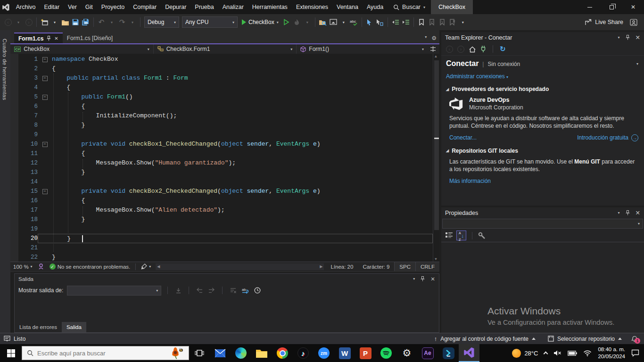 This screenshot has width=644, height=362. What do you see at coordinates (386, 353) in the screenshot?
I see `spotify-app-icon` at bounding box center [386, 353].